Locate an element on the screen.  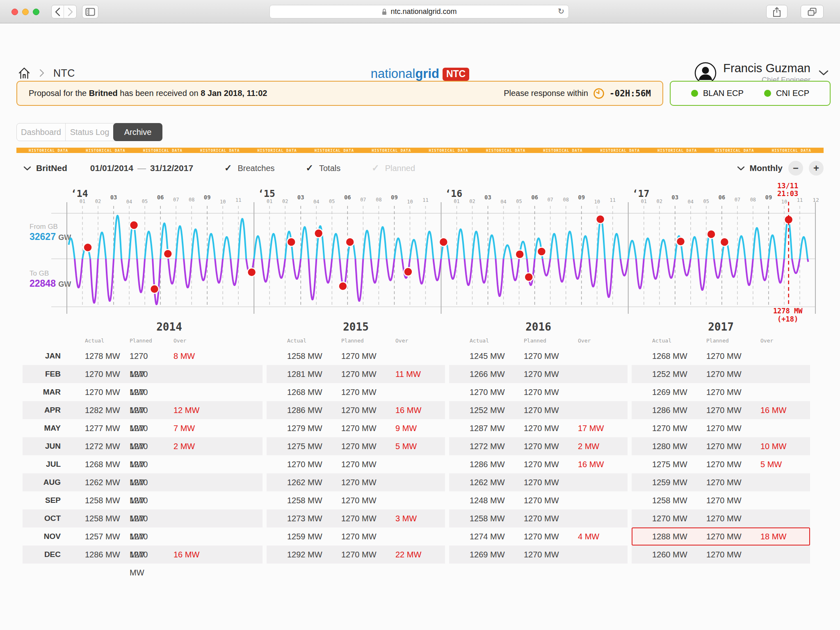
view-tabs: Dashboard Status Log Archive is located at coordinates (89, 132).